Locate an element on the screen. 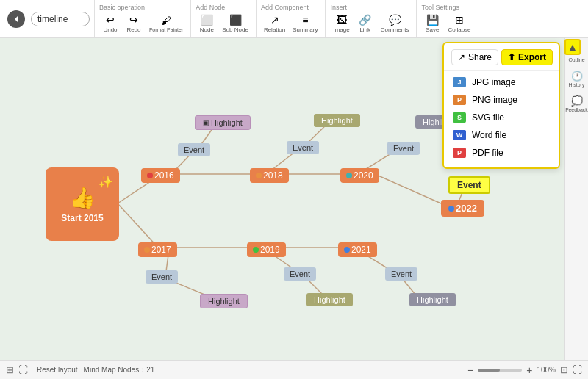  insert-label: Insert is located at coordinates (370, 7).